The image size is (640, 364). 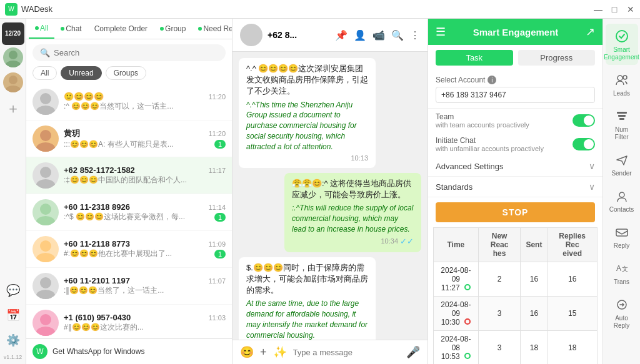 I want to click on advanced-settings-row: Advanced Settings ∨, so click(x=515, y=166).